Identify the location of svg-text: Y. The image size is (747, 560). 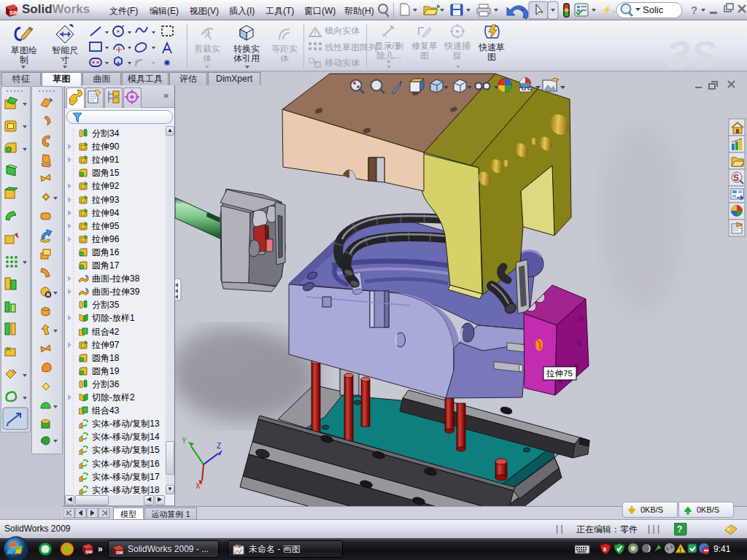
(184, 440).